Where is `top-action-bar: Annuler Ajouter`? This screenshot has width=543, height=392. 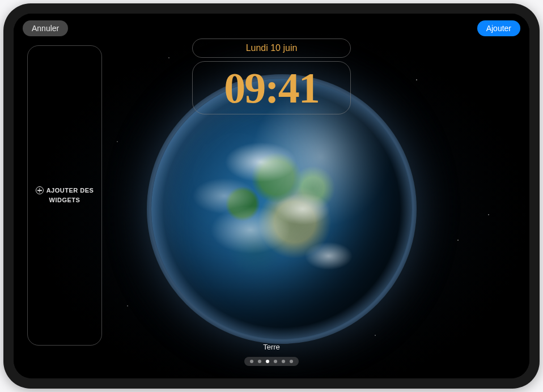 top-action-bar: Annuler Ajouter is located at coordinates (272, 28).